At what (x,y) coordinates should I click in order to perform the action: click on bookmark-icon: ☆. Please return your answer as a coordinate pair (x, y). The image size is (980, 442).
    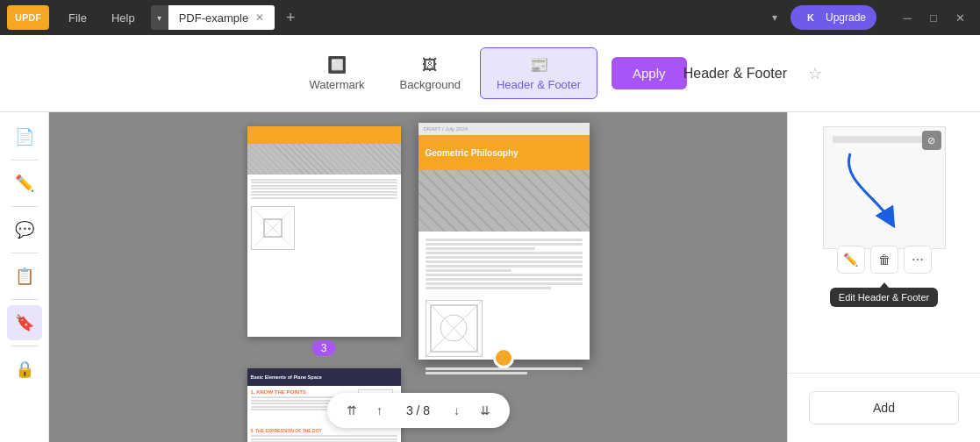
    Looking at the image, I should click on (815, 74).